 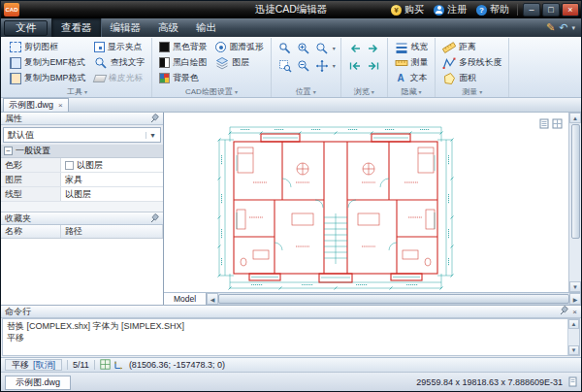 I want to click on background-color-button: 背景色, so click(x=182, y=78).